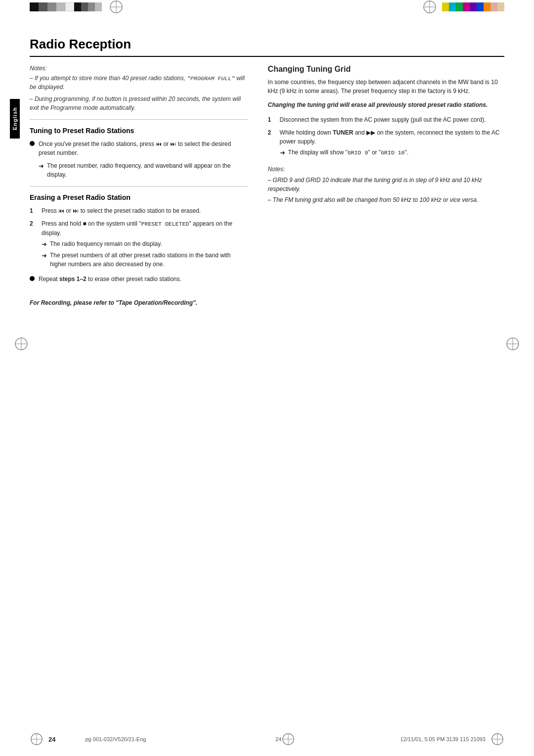 The image size is (534, 756). Describe the element at coordinates (180, 739) in the screenshot. I see `bottom-ref: pg 001-032/V520/21-Eng` at that location.